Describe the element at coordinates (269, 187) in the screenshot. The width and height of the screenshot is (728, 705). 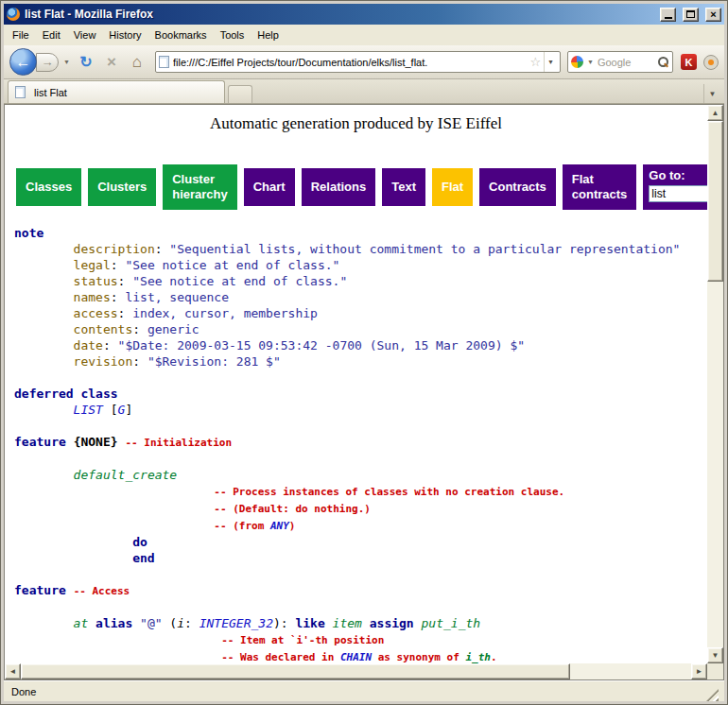
I see `nav-button-chart: Chart` at that location.